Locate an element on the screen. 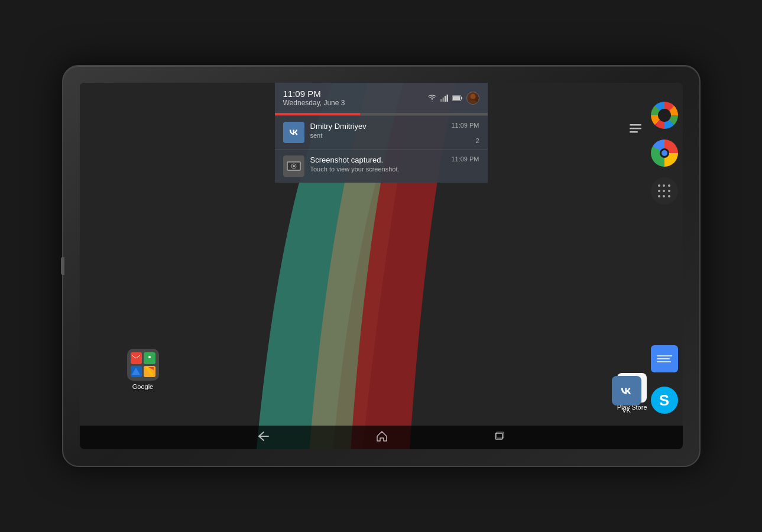  skype-icon-wrap: S is located at coordinates (664, 400).